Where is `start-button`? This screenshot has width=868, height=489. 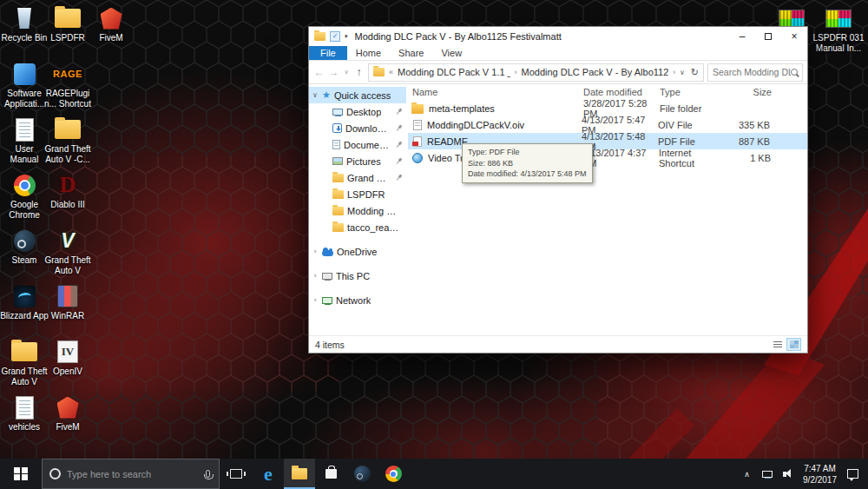 start-button is located at coordinates (21, 474).